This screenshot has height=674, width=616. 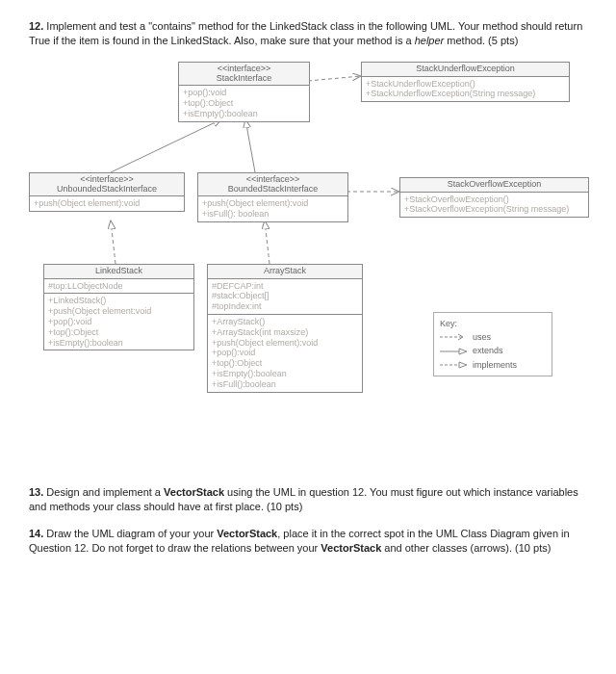 I want to click on question-12: 12. Implement and test a "contains" meth…, so click(x=308, y=34).